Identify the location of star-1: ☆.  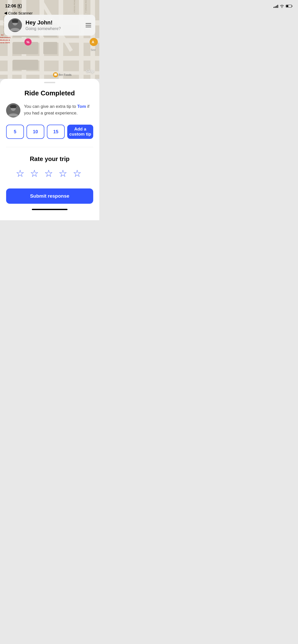
(21, 174).